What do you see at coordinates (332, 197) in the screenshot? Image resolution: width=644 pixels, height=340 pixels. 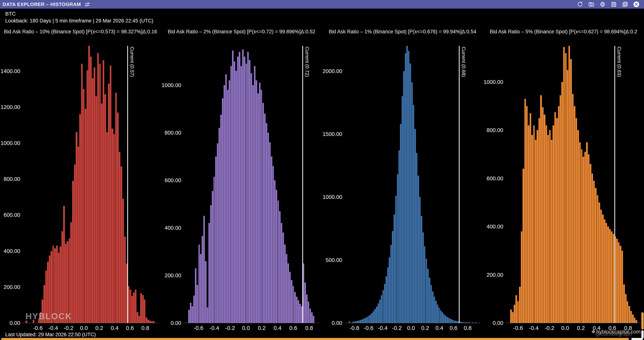 I see `y-axis-label: 1000.00` at bounding box center [332, 197].